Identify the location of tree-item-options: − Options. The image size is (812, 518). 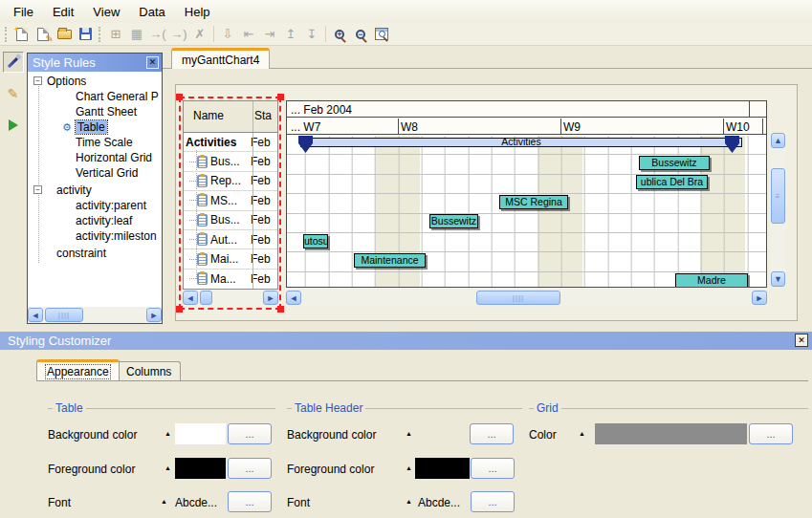
(67, 81).